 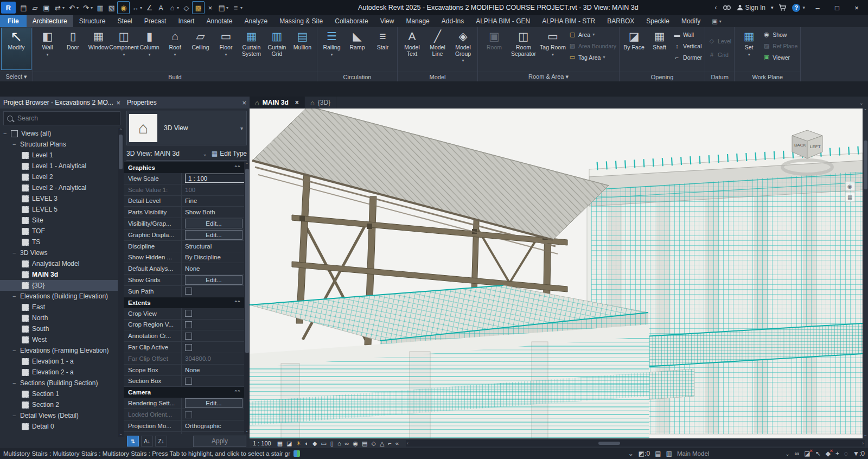 I want to click on selection-filter-icon: ▼:0, so click(x=859, y=454).